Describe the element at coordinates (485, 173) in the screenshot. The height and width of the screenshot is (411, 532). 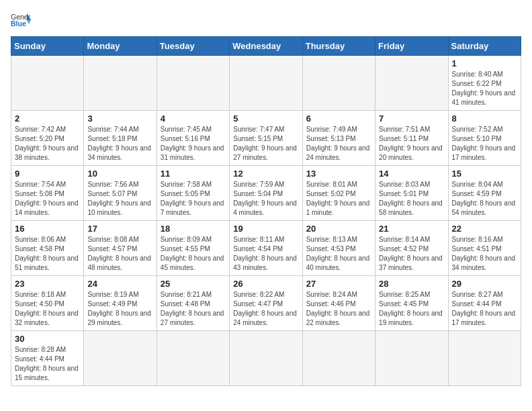
I see `day-number: 15` at that location.